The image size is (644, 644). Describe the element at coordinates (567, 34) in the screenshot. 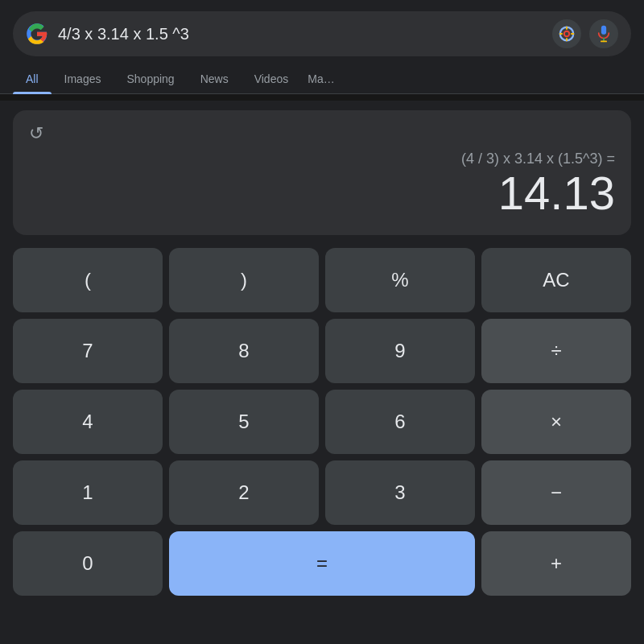

I see `lens-icon` at that location.